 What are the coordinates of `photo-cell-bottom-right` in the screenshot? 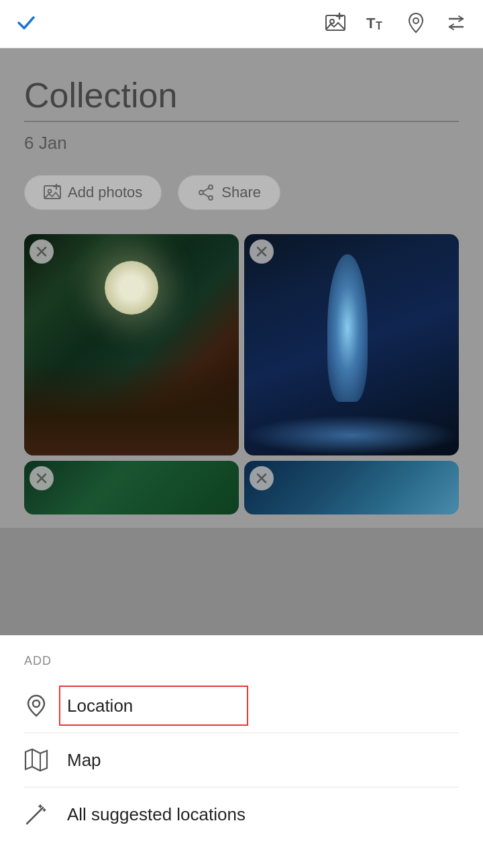 It's located at (352, 488).